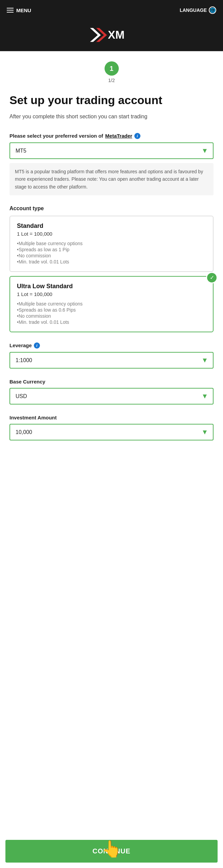 Image resolution: width=223 pixels, height=868 pixels. What do you see at coordinates (112, 234) in the screenshot?
I see `standard-lot: 1 Lot = 100,000` at bounding box center [112, 234].